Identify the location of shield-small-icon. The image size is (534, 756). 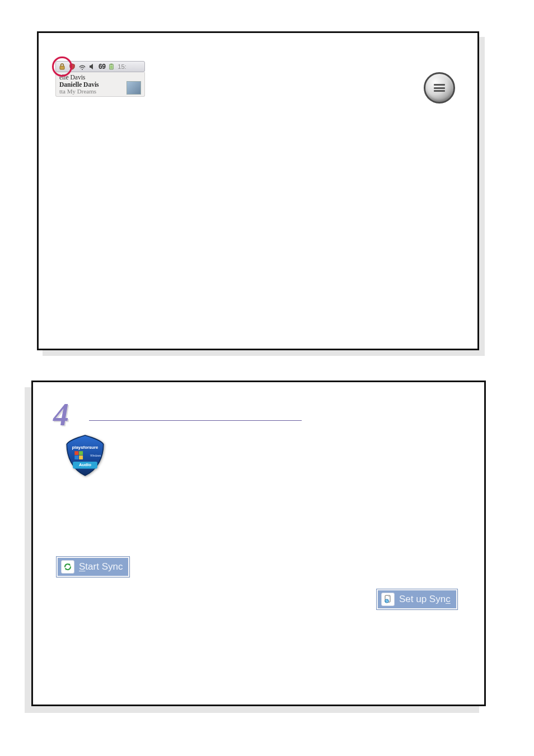
(72, 67).